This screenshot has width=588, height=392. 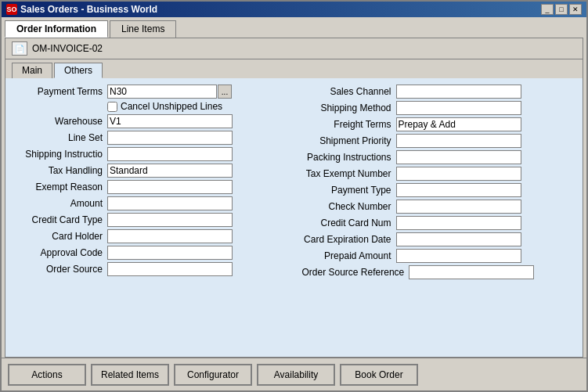 What do you see at coordinates (47, 375) in the screenshot?
I see `actions-button: Actions` at bounding box center [47, 375].